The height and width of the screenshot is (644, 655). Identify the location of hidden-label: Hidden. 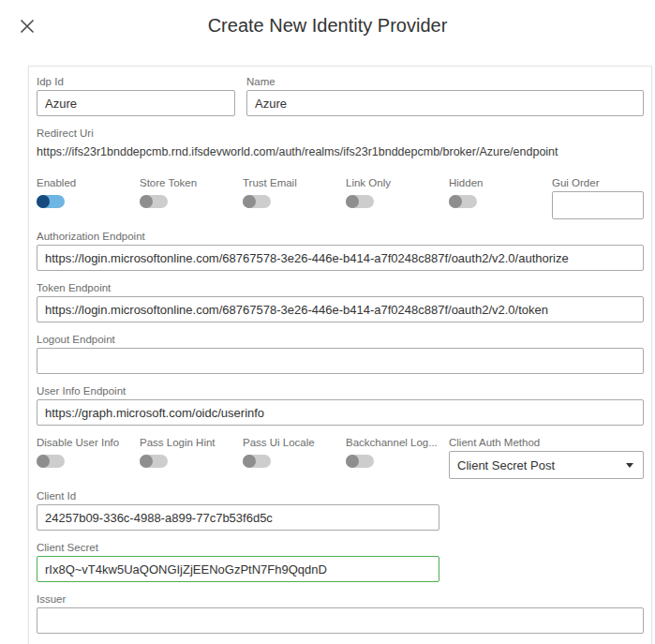
(500, 183).